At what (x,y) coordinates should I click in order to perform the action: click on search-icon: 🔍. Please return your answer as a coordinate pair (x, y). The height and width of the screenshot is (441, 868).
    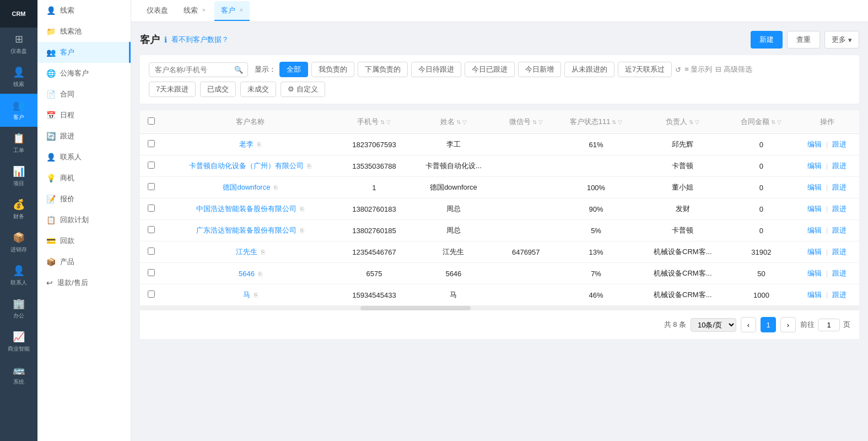
    Looking at the image, I should click on (239, 69).